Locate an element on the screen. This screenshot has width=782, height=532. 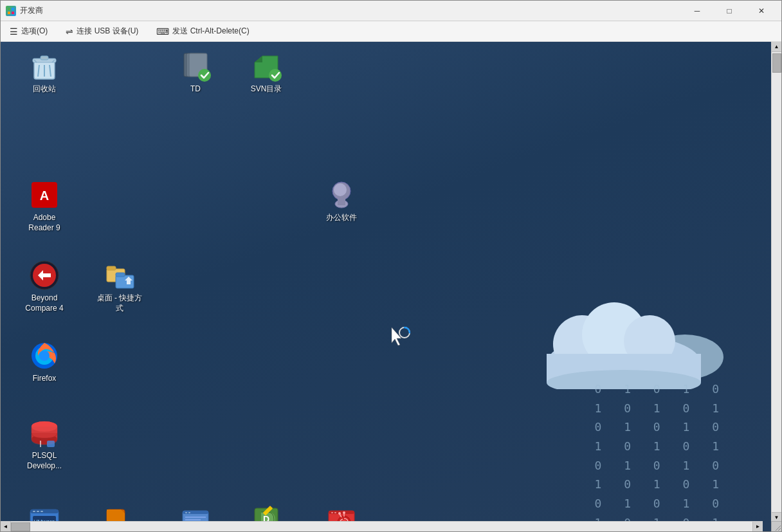
td-image is located at coordinates (196, 66).